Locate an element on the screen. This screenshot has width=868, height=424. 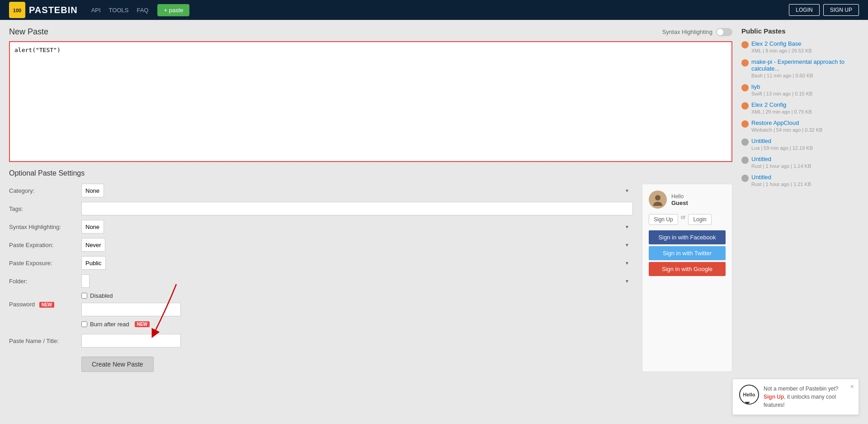
paste-item-info: Untitled Rust | 1 hour ago | 1.14 KB is located at coordinates (781, 162).